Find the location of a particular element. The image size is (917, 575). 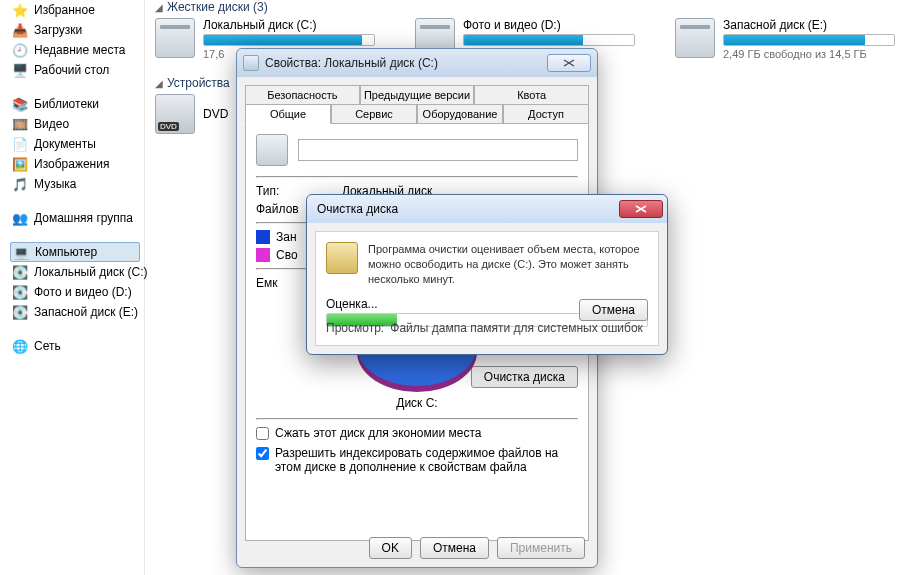

label: Загрузки is located at coordinates (58, 30).